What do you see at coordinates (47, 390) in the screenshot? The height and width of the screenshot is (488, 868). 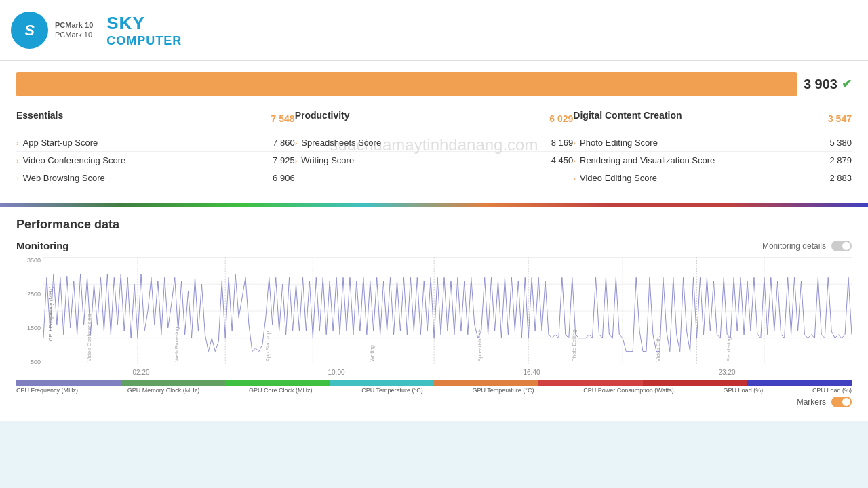 I see `legend-label-0: CPU Frequency (MHz)` at bounding box center [47, 390].